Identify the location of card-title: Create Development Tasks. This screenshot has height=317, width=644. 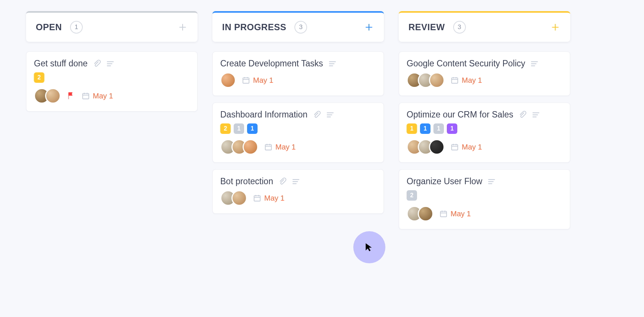
(272, 63).